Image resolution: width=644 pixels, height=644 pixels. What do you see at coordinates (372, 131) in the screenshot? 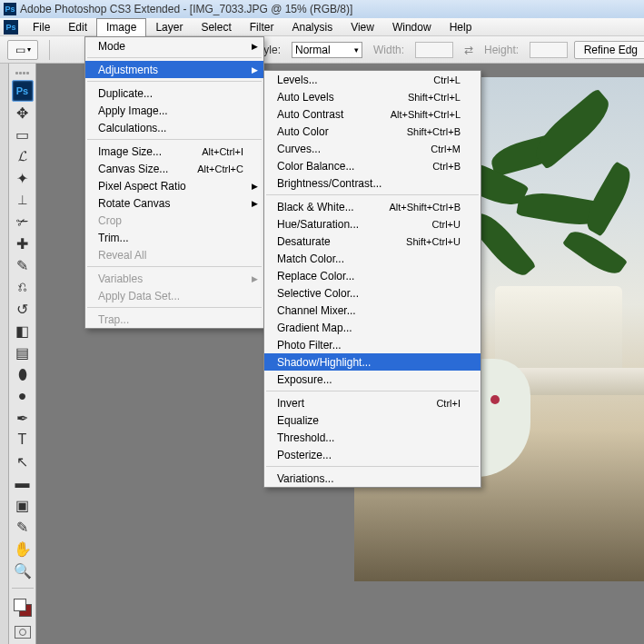
I see `adjustments-menu-item: Auto ColorShift+Ctrl+B` at bounding box center [372, 131].